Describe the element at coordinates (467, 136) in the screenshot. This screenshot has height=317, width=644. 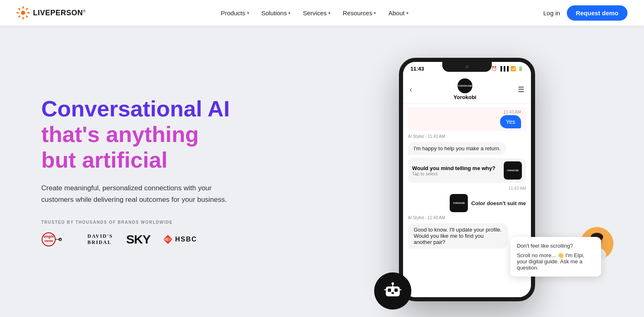
I see `msg-sender-label: AI Stylist - 11:43 AM` at that location.